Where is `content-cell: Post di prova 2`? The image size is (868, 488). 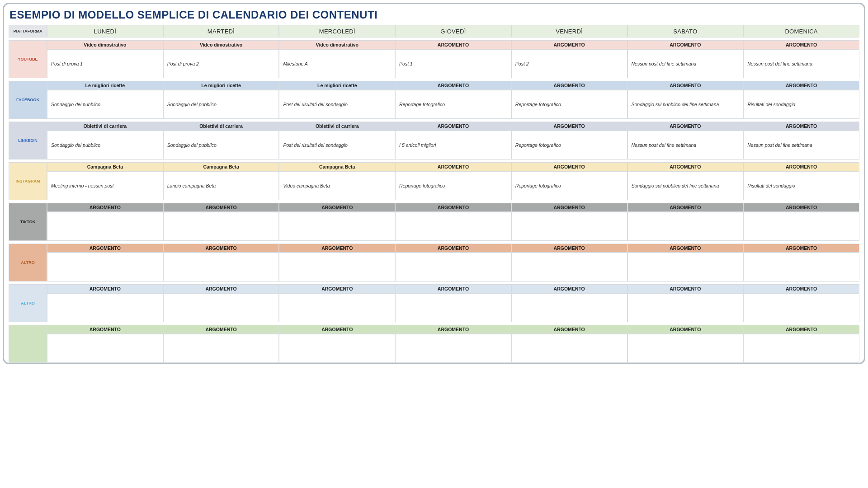
content-cell: Post di prova 2 is located at coordinates (222, 64).